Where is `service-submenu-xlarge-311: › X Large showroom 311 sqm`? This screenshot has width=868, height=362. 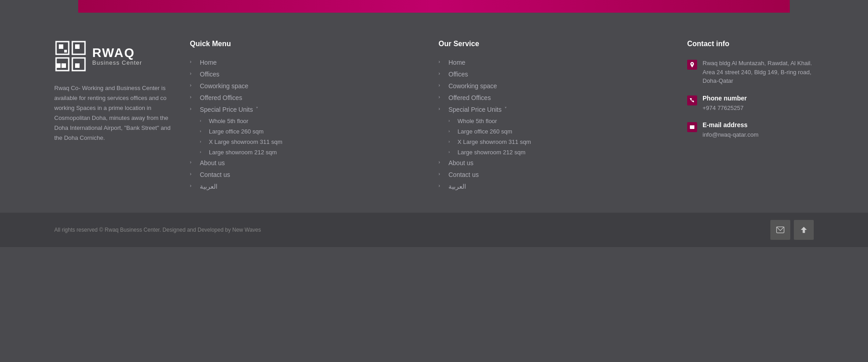
service-submenu-xlarge-311: › X Large showroom 311 sqm is located at coordinates (559, 142).